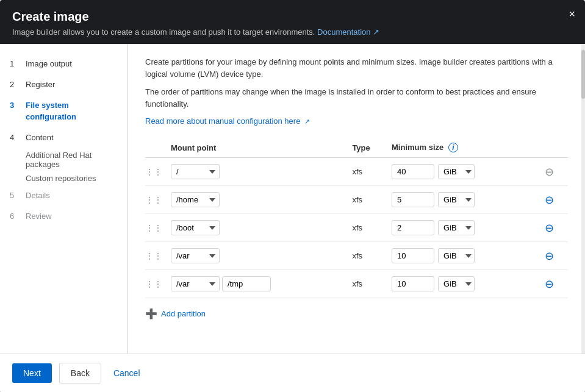 The width and height of the screenshot is (585, 392). What do you see at coordinates (549, 172) in the screenshot?
I see `remove-button-0: ⊖` at bounding box center [549, 172].